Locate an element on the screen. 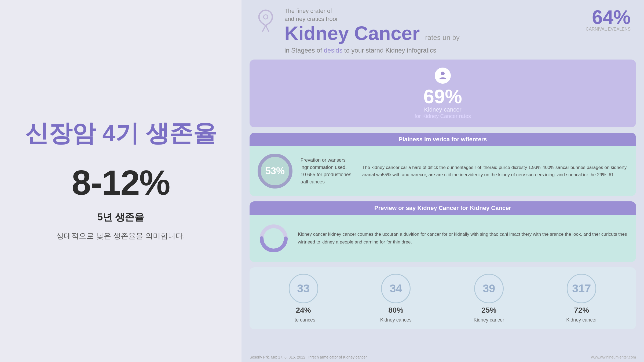 This screenshot has height=362, width=644. card-circles: 33 24% llite cances 34 80% Kidney cances… is located at coordinates (443, 298).